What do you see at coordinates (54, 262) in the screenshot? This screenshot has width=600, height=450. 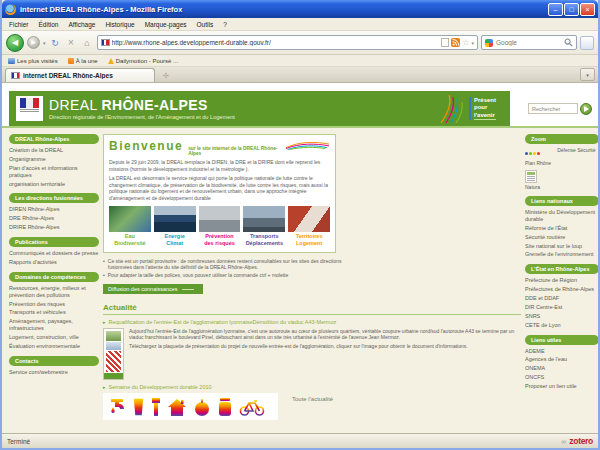 I see `sidebar-link: Rapports d'activités` at bounding box center [54, 262].